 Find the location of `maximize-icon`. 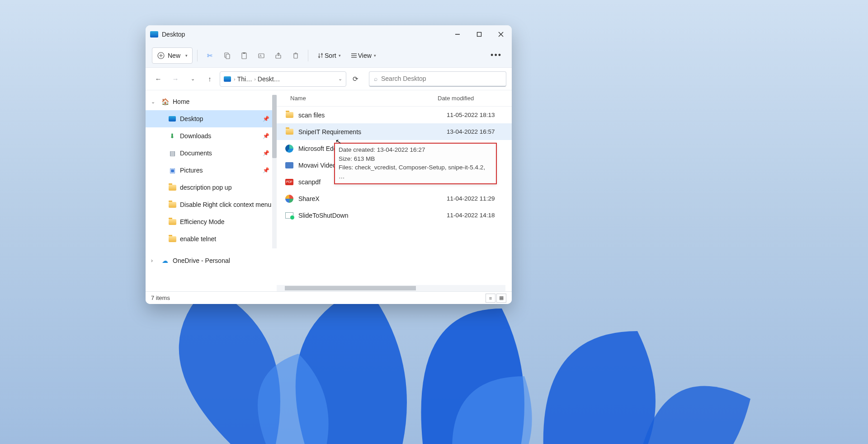

maximize-icon is located at coordinates (479, 34).